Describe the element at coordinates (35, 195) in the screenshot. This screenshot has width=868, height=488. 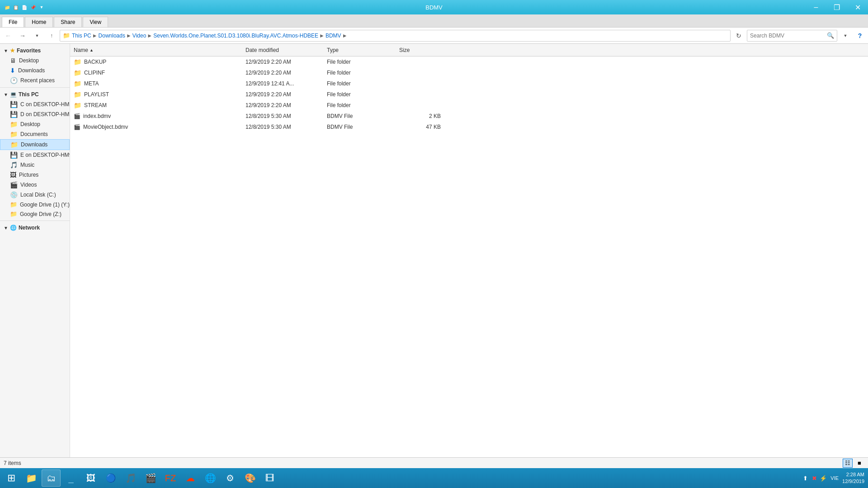
I see `sidebar-item-local-c: 💿 Local Disk (C:)` at that location.